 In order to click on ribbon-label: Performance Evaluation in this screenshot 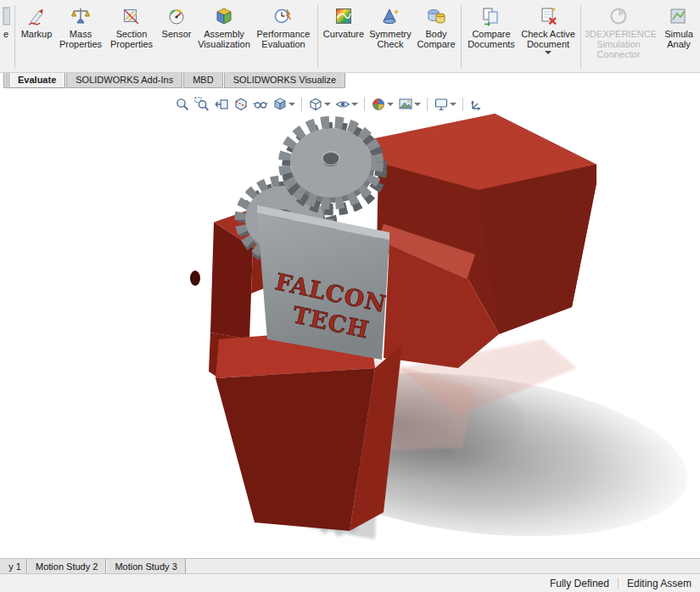, I will do `click(283, 39)`.